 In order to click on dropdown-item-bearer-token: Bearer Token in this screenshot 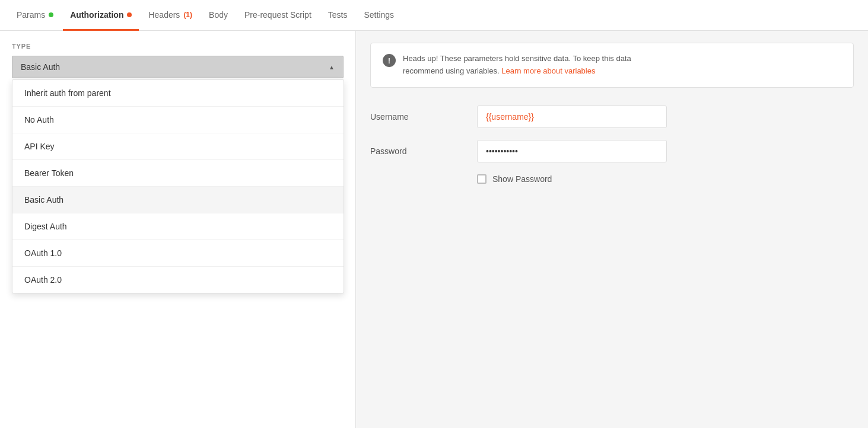, I will do `click(178, 173)`.